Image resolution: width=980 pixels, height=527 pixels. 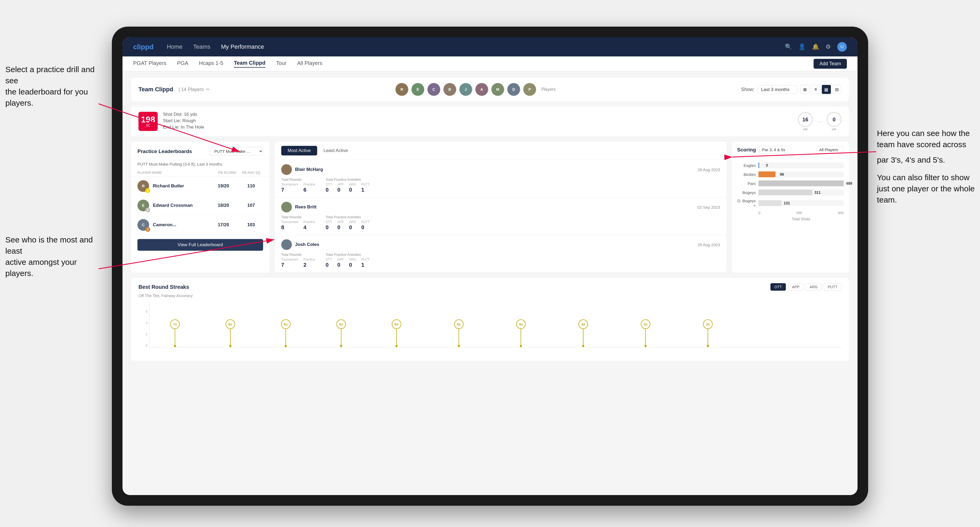 I want to click on search-icon: 🔍, so click(x=788, y=47).